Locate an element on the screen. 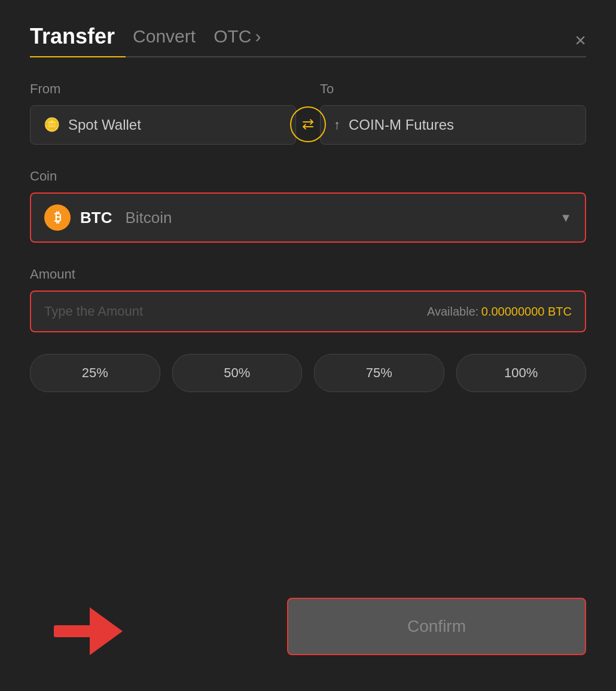  modal-header: Transfer Convert OTC › × is located at coordinates (308, 40).